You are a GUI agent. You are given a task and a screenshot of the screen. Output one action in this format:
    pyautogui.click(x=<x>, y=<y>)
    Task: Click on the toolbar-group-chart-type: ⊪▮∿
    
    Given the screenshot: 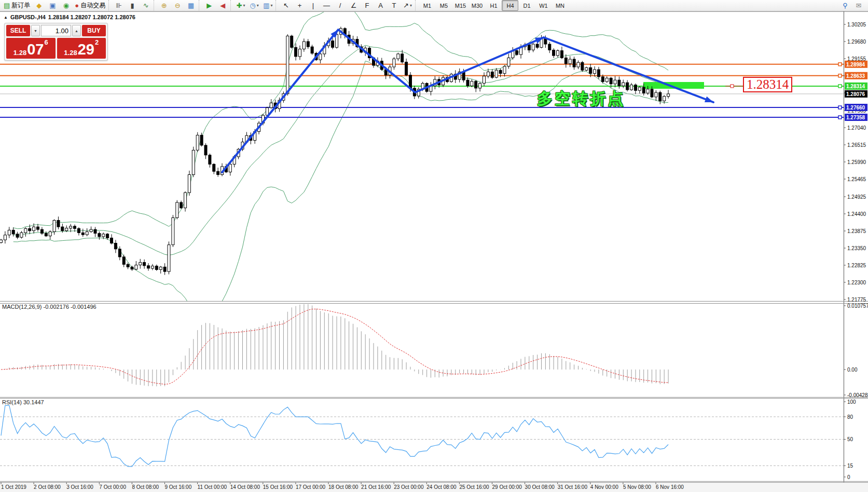 What is the action you would take?
    pyautogui.click(x=131, y=6)
    